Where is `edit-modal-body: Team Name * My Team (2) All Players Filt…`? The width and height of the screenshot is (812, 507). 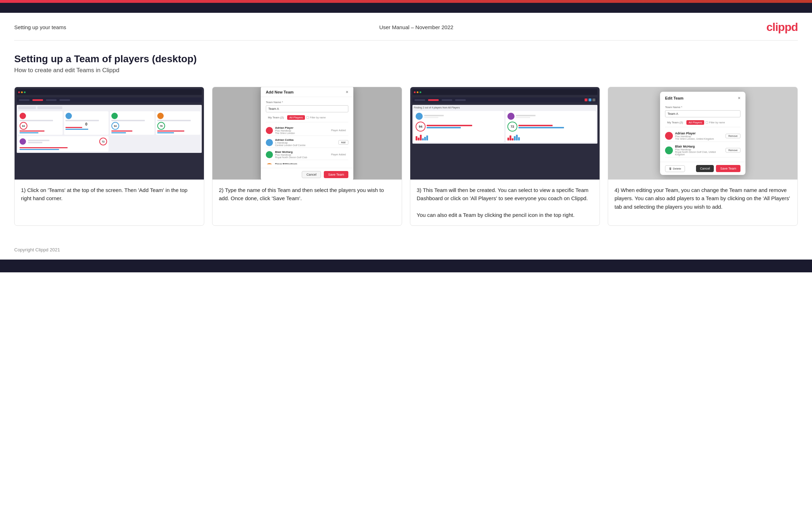 edit-modal-body: Team Name * My Team (2) All Players Filt… is located at coordinates (703, 132).